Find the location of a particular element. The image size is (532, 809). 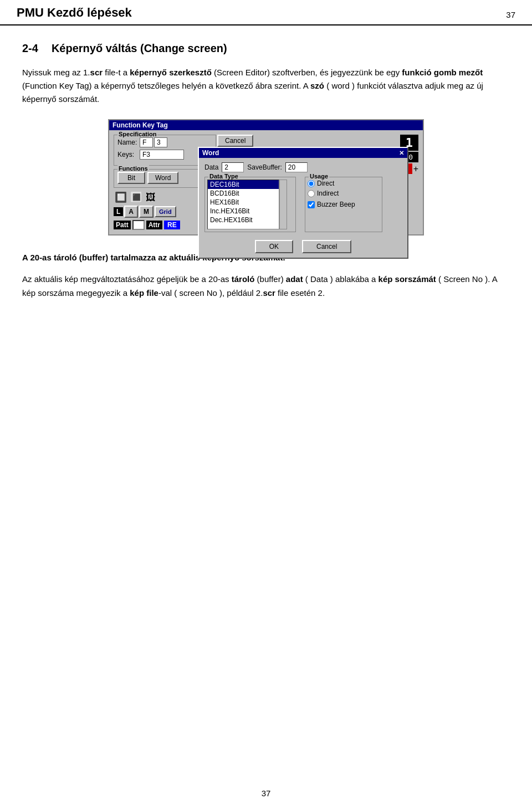

p1-bold1: scr is located at coordinates (96, 72).